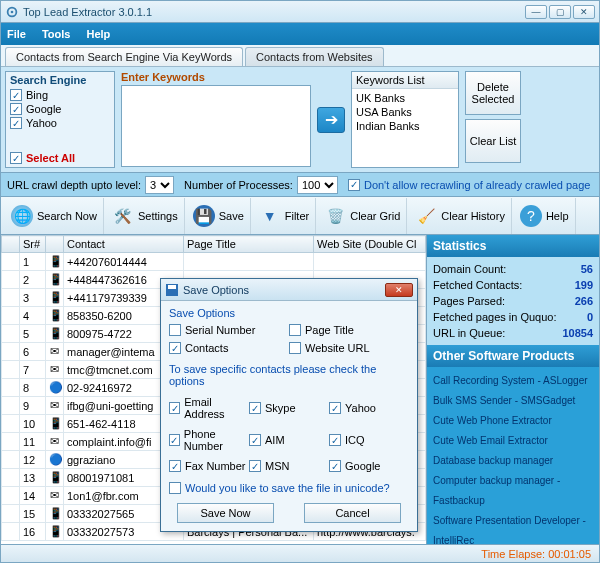 The image size is (600, 563). I want to click on product-link: Call Recording System - ASLogger, so click(513, 381).